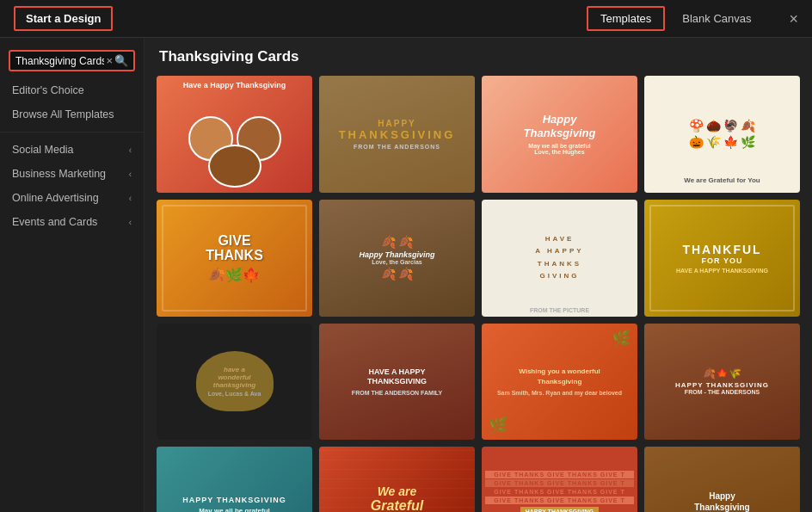 The height and width of the screenshot is (512, 812). What do you see at coordinates (121, 60) in the screenshot?
I see `search-icon-button: 🔍` at bounding box center [121, 60].